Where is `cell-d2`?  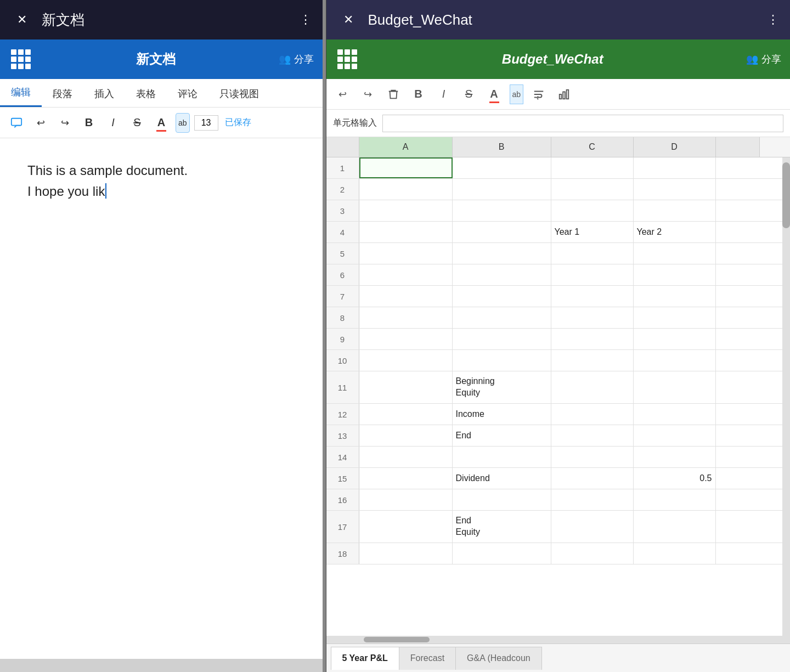 cell-d2 is located at coordinates (675, 189).